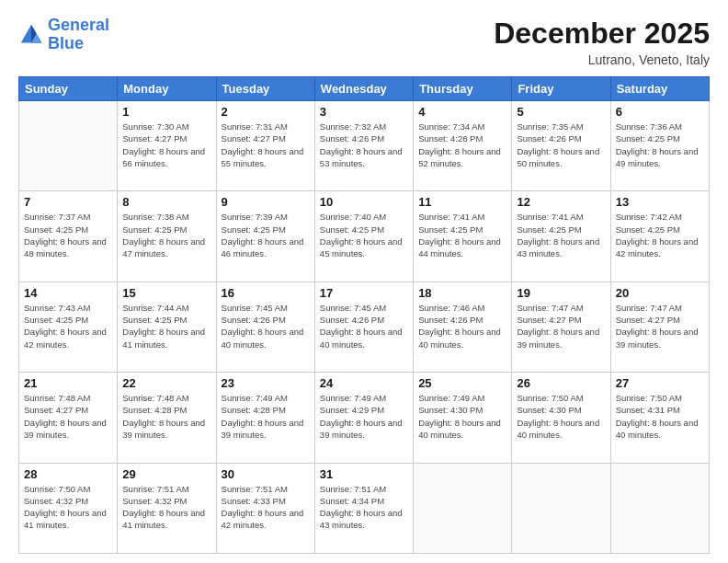  I want to click on calendar-cell: 2Sunrise: 7:31 AM Sunset: 4:27 PM Daylig…, so click(265, 146).